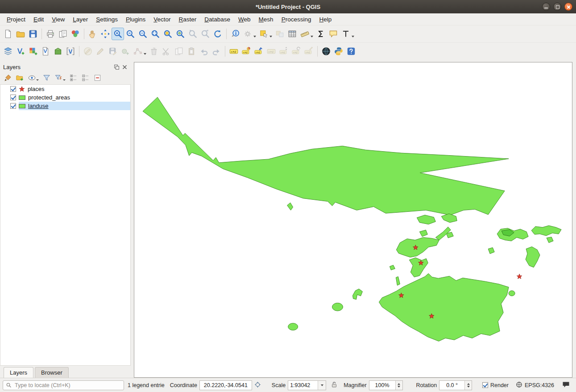 The height and width of the screenshot is (392, 576). I want to click on zoom-full-icon, so click(155, 34).